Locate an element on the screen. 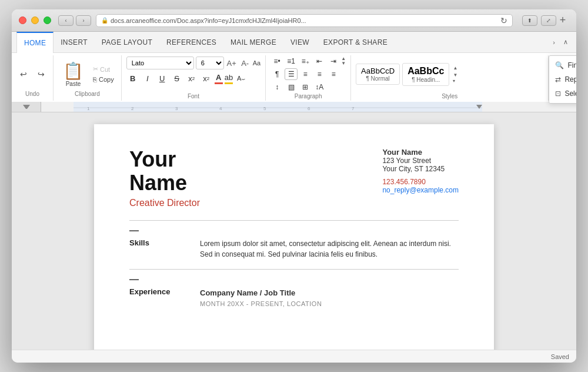 Image resolution: width=588 pixels, height=372 pixels. shading-button: ▧ is located at coordinates (291, 87).